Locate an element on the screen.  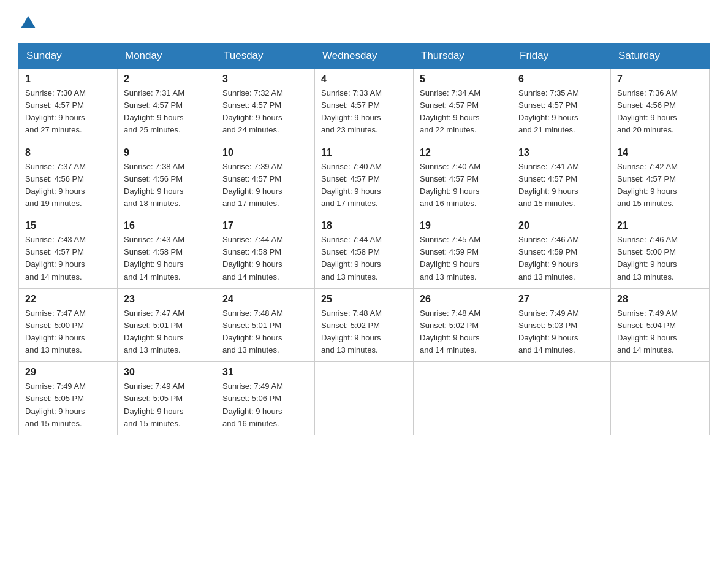
day-info: Sunrise: 7:49 AMSunset: 5:06 PMDaylight:… is located at coordinates (265, 405).